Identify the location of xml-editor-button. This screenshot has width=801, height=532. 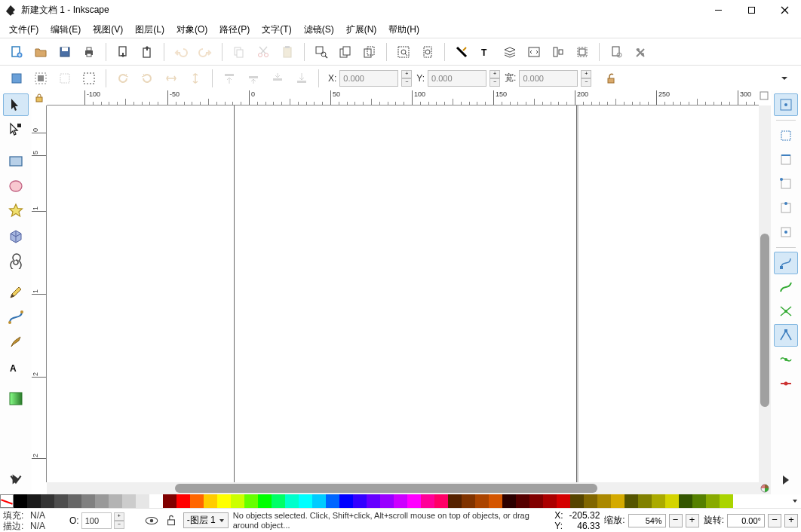
(534, 52).